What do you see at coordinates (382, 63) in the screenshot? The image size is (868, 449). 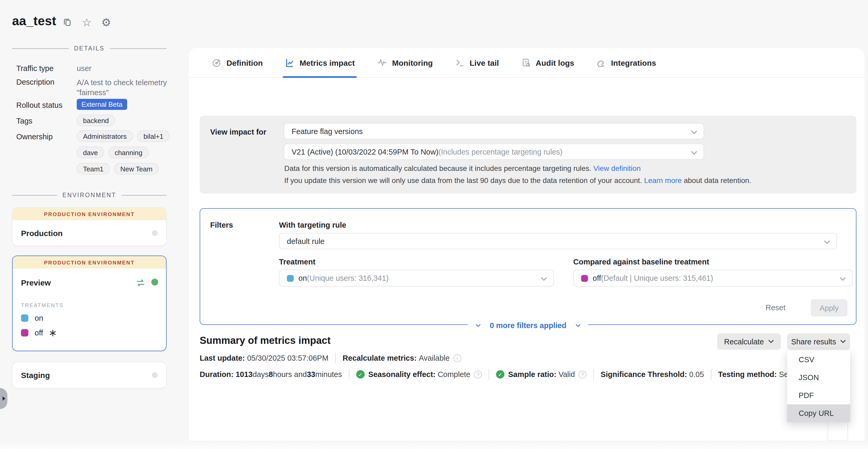 I see `pulse-icon` at bounding box center [382, 63].